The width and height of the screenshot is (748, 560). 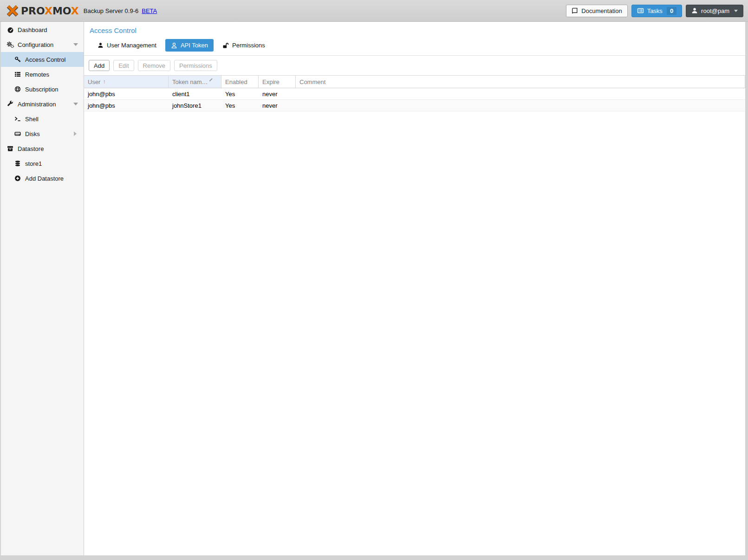 I want to click on grid-toolbar: Add Edit Remove Permissions, so click(x=415, y=65).